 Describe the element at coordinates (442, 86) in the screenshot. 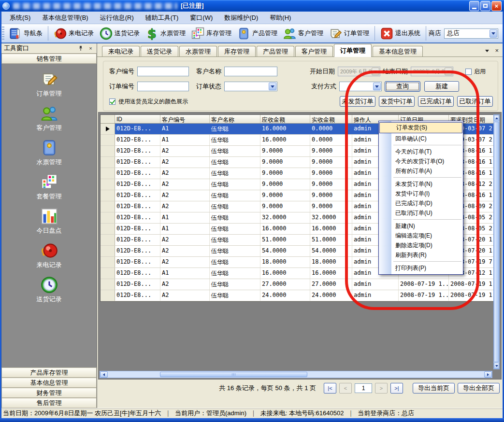

I see `new-button: 新建` at that location.